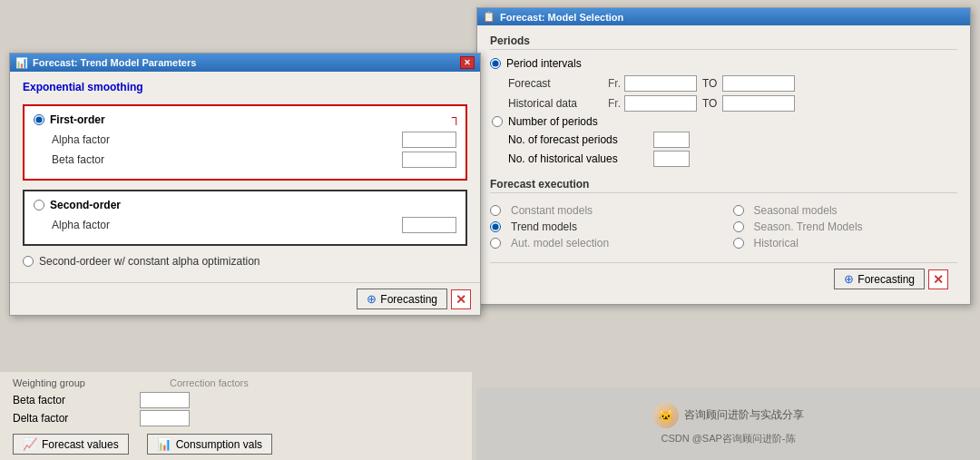  What do you see at coordinates (245, 160) in the screenshot?
I see `beta-factor-row: Beta factor 0. 30` at bounding box center [245, 160].